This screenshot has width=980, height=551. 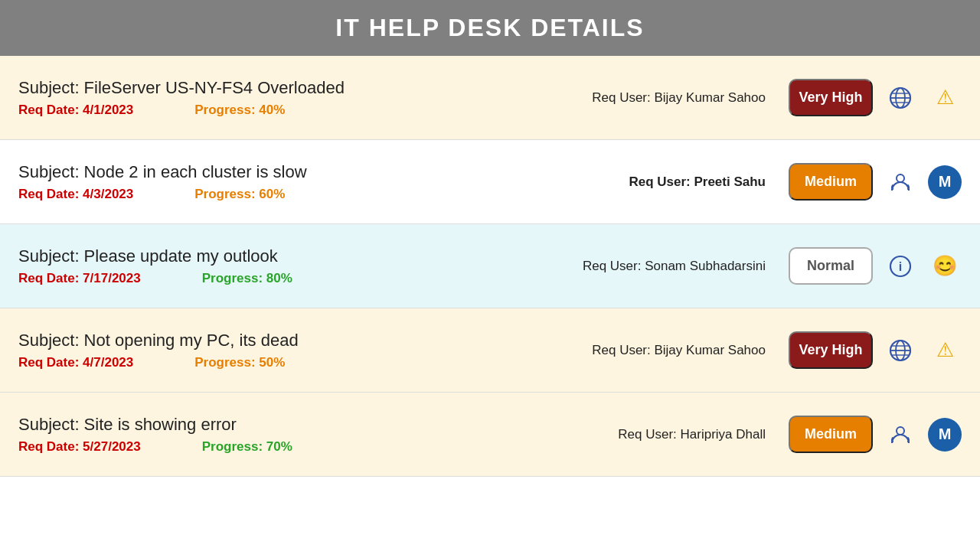 What do you see at coordinates (240, 110) in the screenshot?
I see `progress-1: Progress: 40%` at bounding box center [240, 110].